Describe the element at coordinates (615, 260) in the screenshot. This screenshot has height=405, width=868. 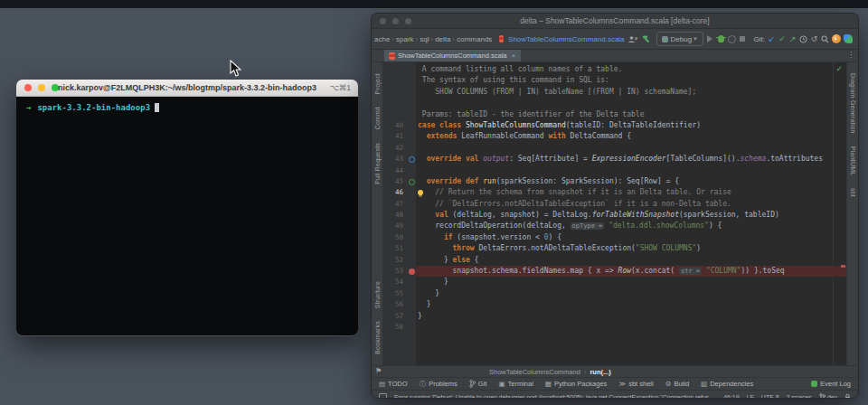
I see `code-line-52: 52 } else {` at that location.